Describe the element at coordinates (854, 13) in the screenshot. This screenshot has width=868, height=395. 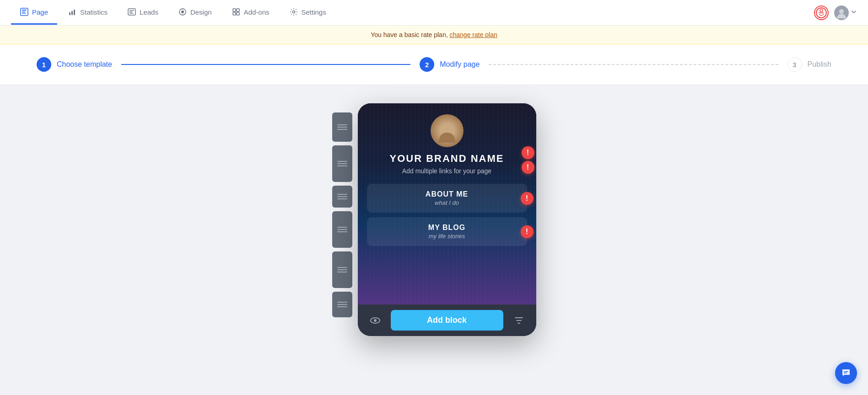
I see `chevron-down-icon` at that location.